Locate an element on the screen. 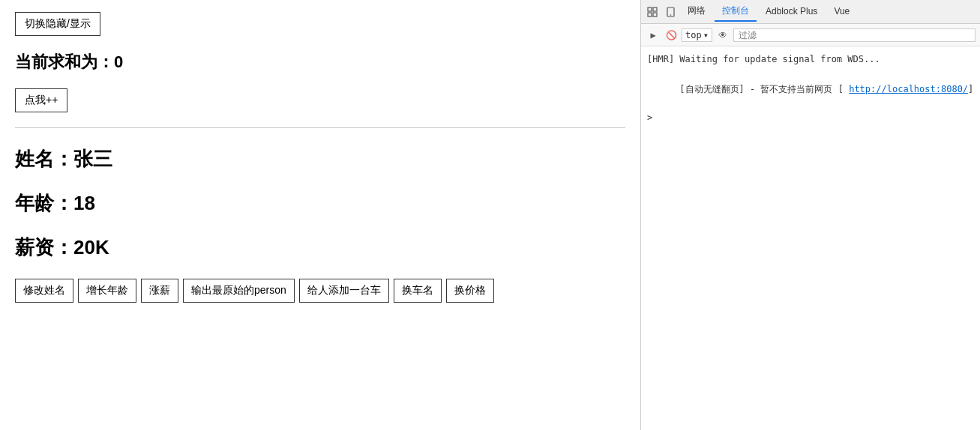 This screenshot has height=430, width=980. action-buttons: 修改姓名增长年龄涨薪输出最原始的person给人添加一台车换车名换价格 is located at coordinates (320, 291).